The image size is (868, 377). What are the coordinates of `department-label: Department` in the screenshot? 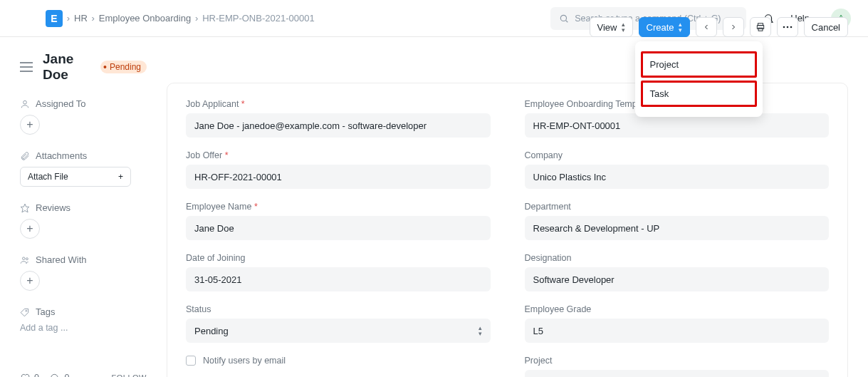 It's located at (677, 207).